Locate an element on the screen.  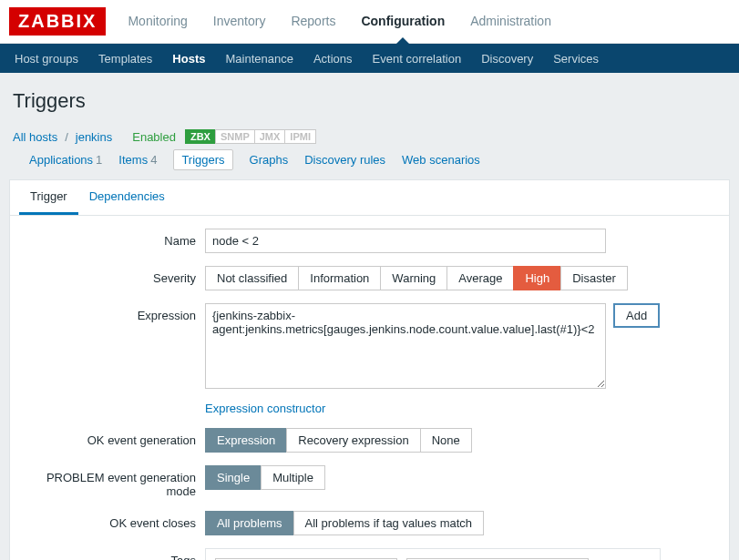
subnav-host-groups: Host groups is located at coordinates (46, 58).